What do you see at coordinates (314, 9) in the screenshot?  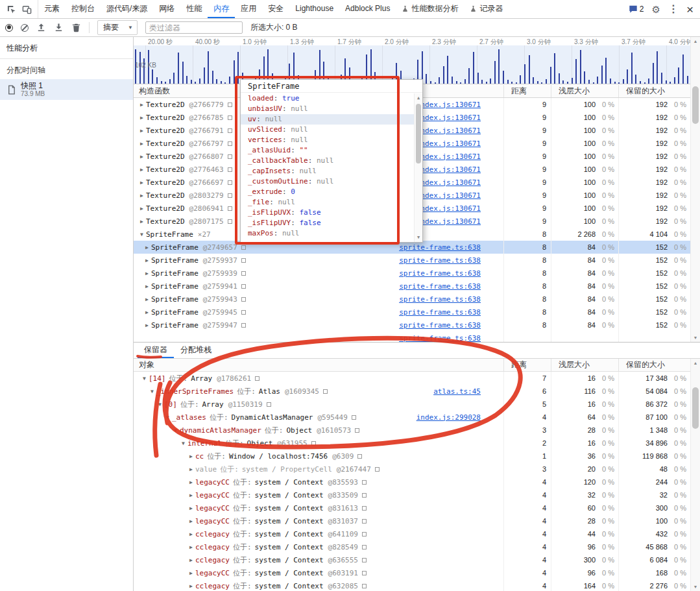 I see `tab-lighthouse: Lighthouse` at bounding box center [314, 9].